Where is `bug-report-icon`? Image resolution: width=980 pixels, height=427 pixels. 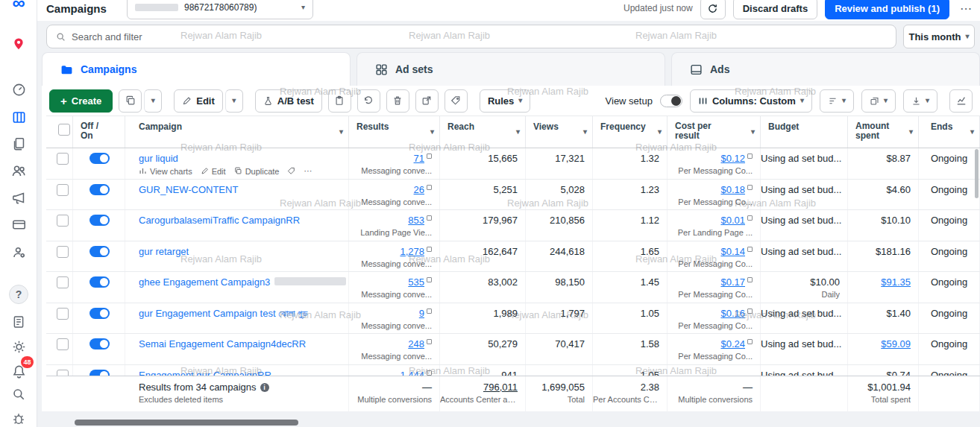
bug-report-icon is located at coordinates (19, 417).